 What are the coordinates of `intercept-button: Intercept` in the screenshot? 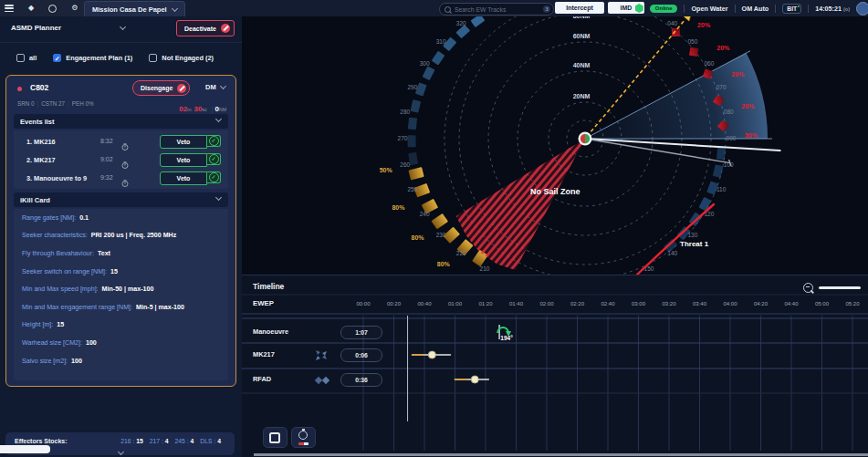 It's located at (580, 7).